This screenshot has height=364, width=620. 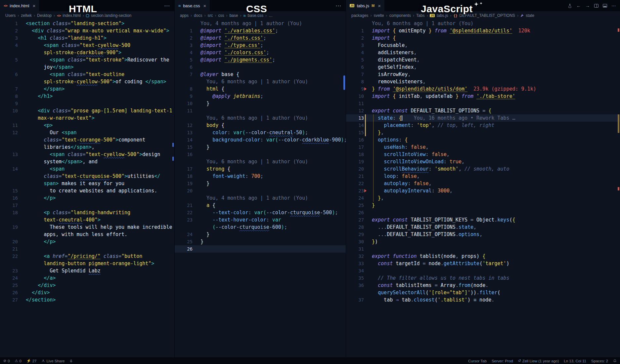 I want to click on code-line: 7@layer base {, so click(x=260, y=74).